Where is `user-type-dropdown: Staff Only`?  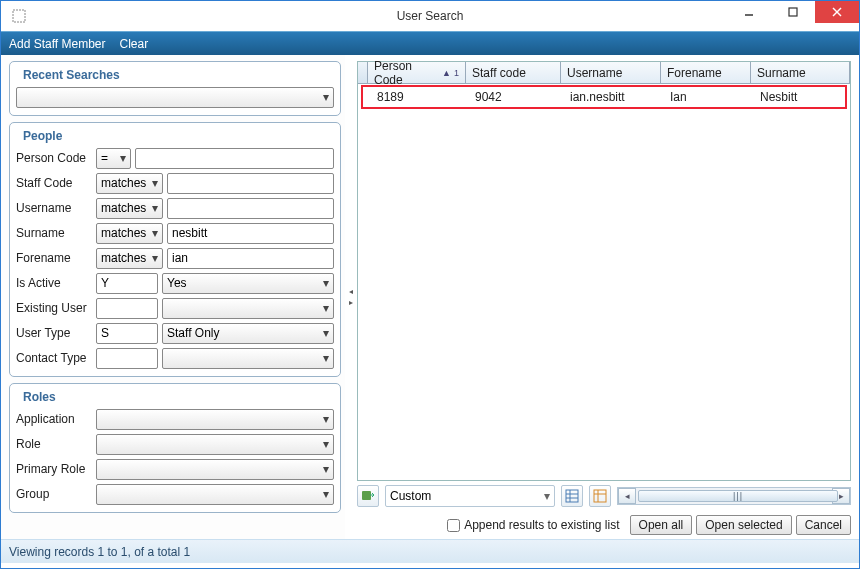
user-type-dropdown: Staff Only is located at coordinates (248, 334).